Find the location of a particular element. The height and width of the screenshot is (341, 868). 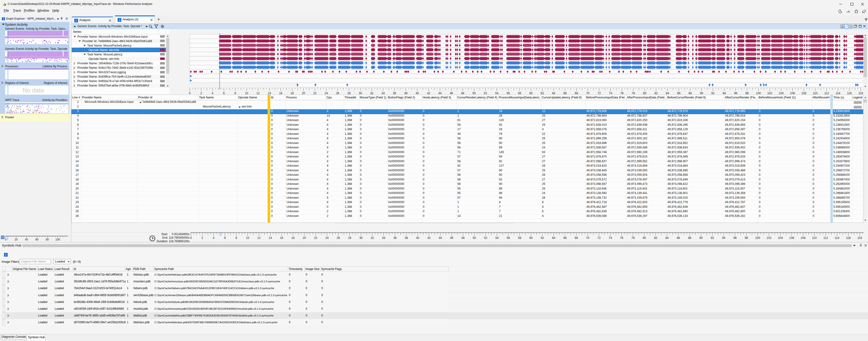

svg-text: 88 is located at coordinates (690, 93).